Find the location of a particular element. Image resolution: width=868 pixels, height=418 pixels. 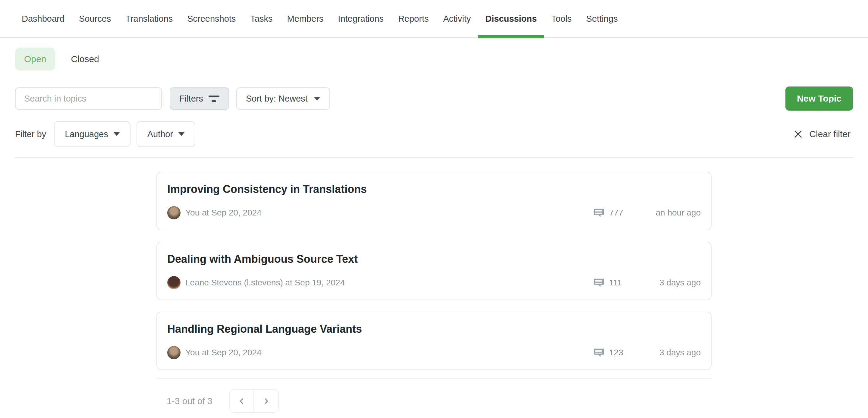

nav-item-discussions: Discussions is located at coordinates (511, 19).